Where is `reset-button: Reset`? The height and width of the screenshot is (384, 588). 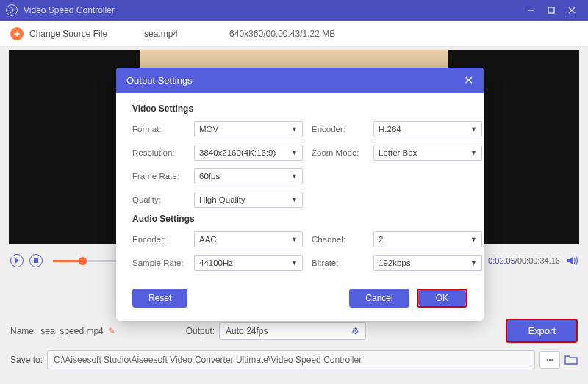 reset-button: Reset is located at coordinates (160, 298).